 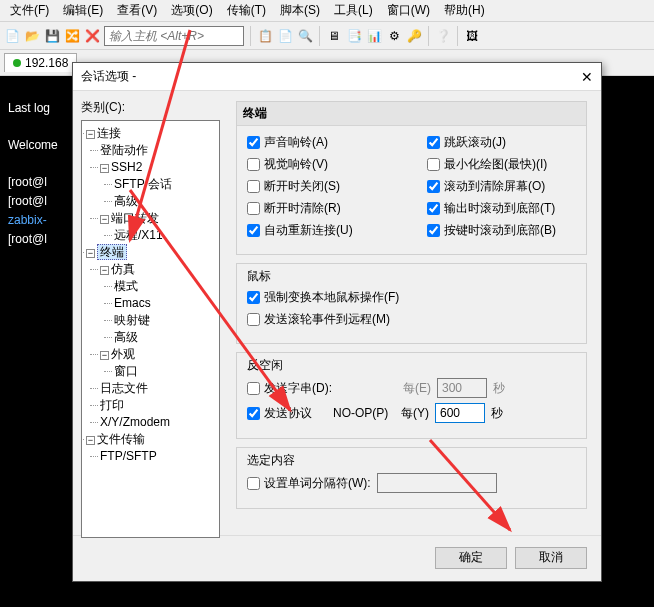 What do you see at coordinates (334, 36) in the screenshot?
I see `toolbar-icon: 🖥` at bounding box center [334, 36].